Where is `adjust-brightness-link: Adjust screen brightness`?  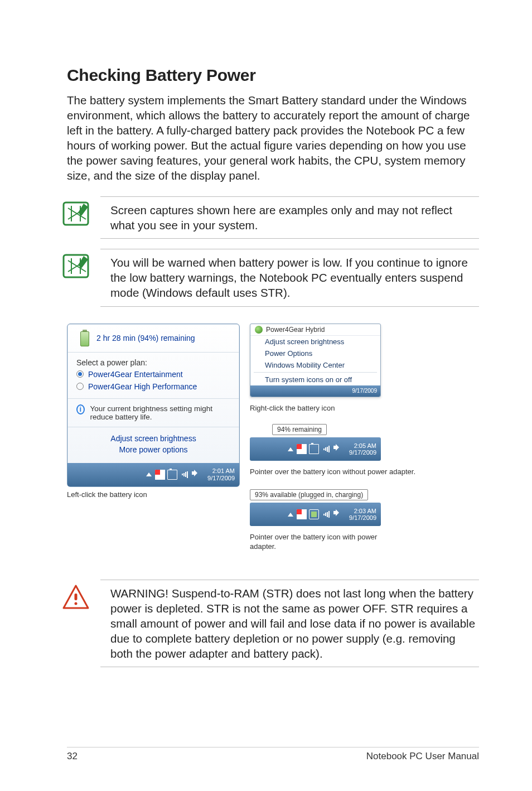 adjust-brightness-link: Adjust screen brightness is located at coordinates (153, 438).